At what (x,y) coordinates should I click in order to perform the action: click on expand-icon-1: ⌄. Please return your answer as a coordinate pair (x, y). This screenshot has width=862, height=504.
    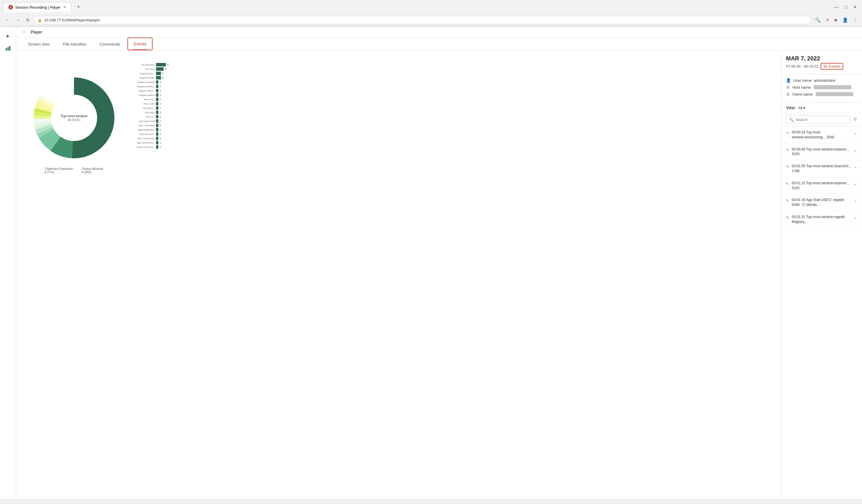
    Looking at the image, I should click on (856, 150).